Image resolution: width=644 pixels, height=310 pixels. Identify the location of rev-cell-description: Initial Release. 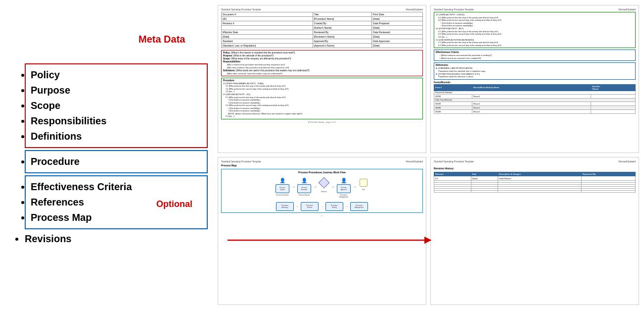
(539, 178).